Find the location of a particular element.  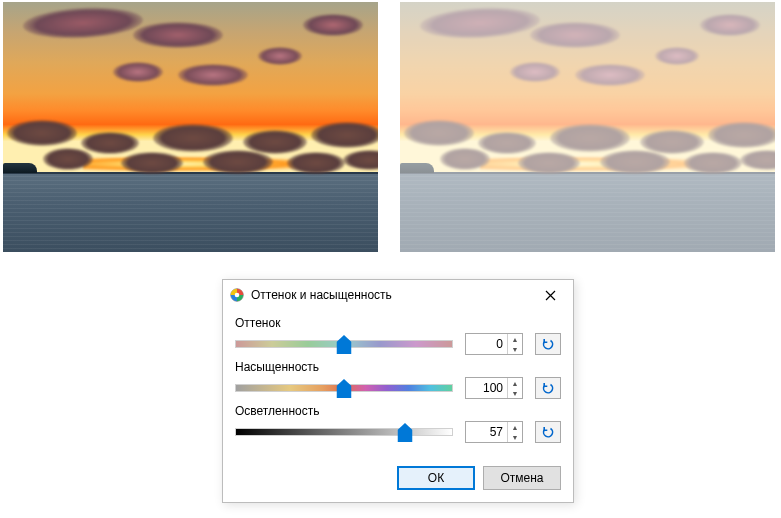

close-icon is located at coordinates (550, 296).